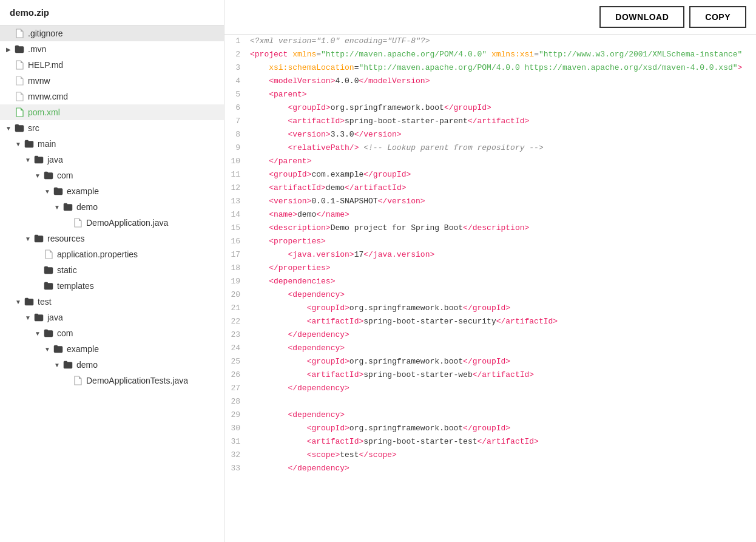 This screenshot has height=542, width=756. What do you see at coordinates (112, 286) in the screenshot?
I see `tree-item-templates: templates` at bounding box center [112, 286].